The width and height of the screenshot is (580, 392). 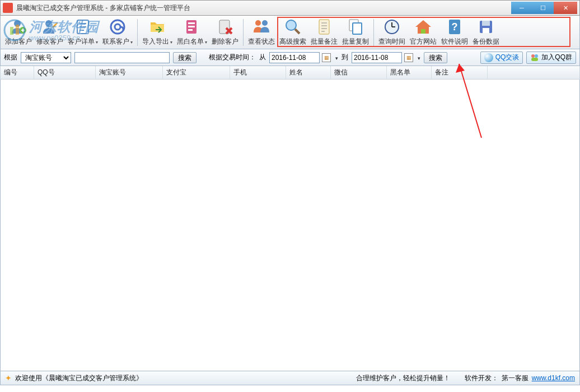 I want to click on people-icon, so click(x=535, y=58).